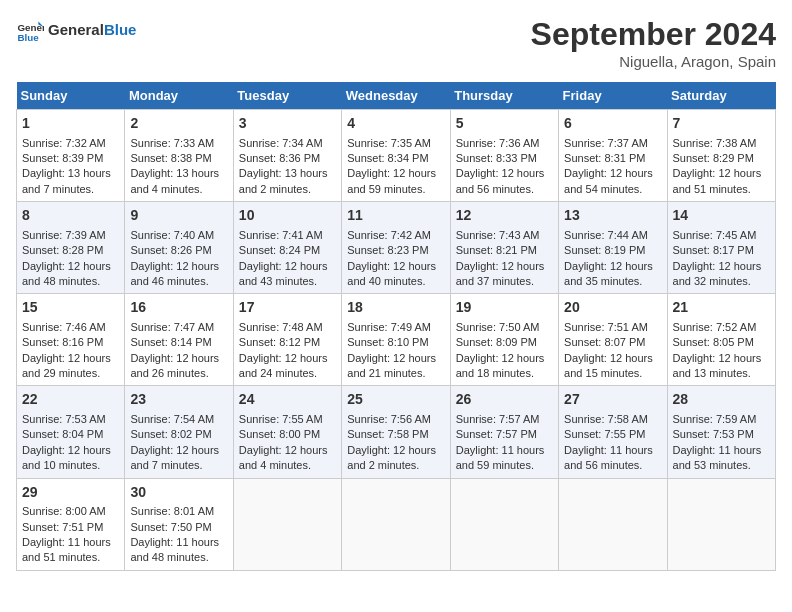  Describe the element at coordinates (613, 432) in the screenshot. I see `calendar-cell: 27Sunrise: 7:58 AMSunset: 7:55 PMDayligh…` at that location.